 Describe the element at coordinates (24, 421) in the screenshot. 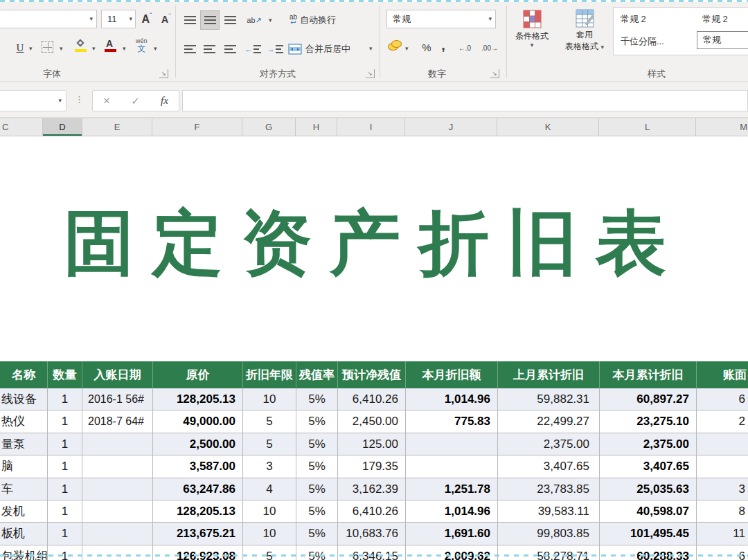

I see `cell: 热仪` at that location.